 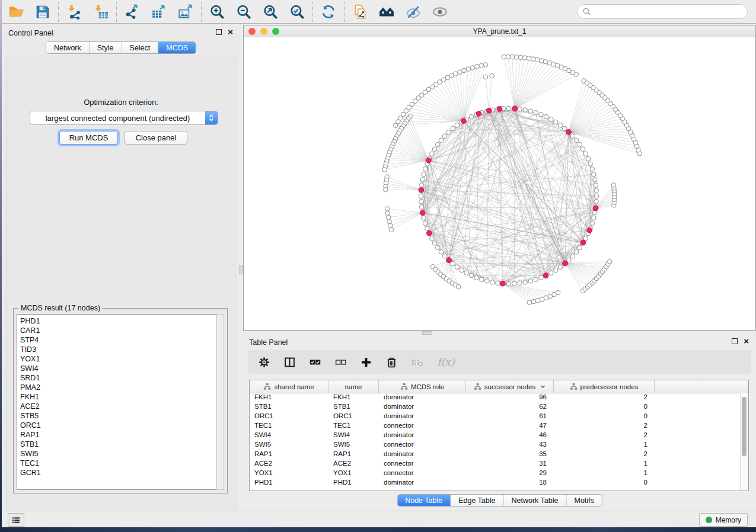 I want to click on memory-button: Memory, so click(x=723, y=520).